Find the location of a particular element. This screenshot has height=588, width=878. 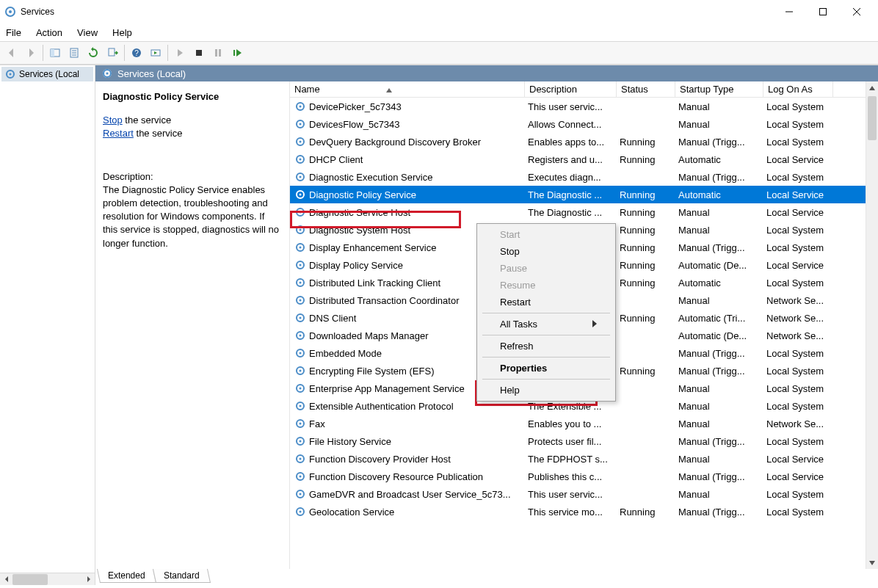

show-hide-tree-button is located at coordinates (55, 53).